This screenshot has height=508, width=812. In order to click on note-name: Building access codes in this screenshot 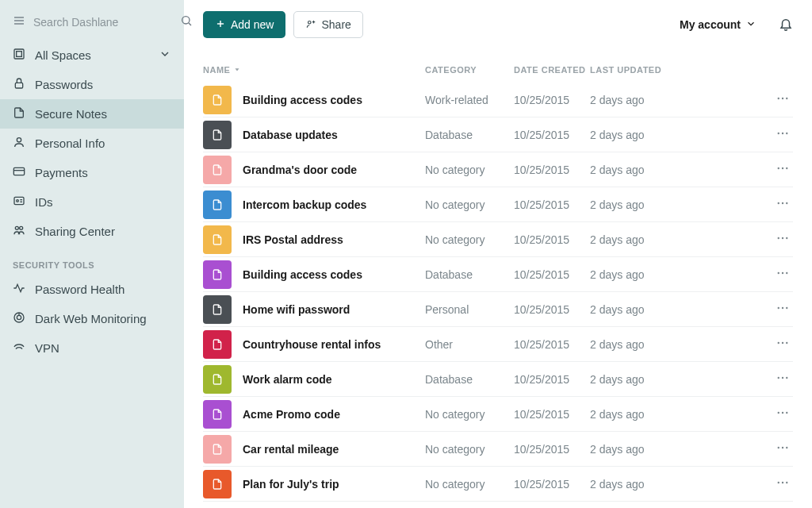, I will do `click(334, 100)`.